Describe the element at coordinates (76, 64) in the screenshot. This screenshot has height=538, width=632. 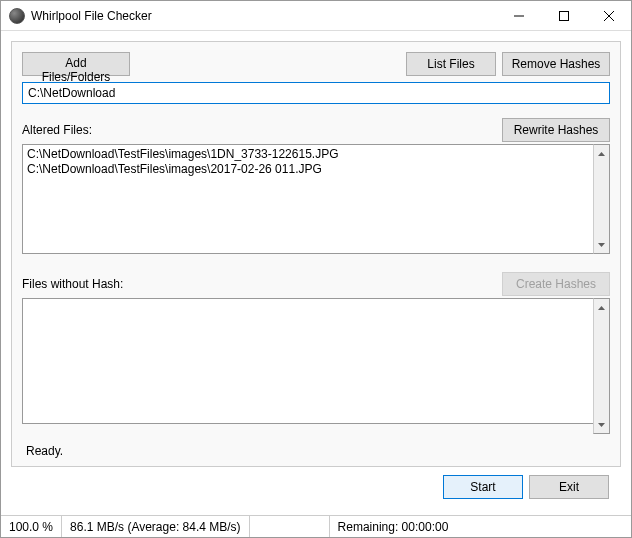
I see `add-files-button: Add Files/Folders` at that location.